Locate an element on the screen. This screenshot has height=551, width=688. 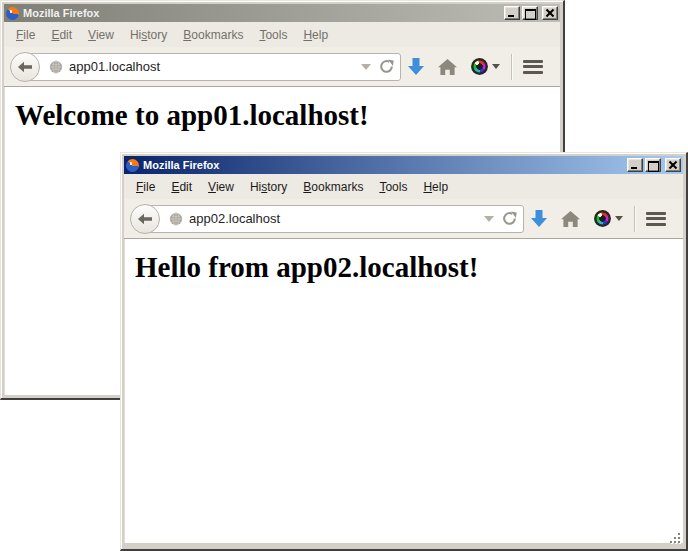
url-text: app02.localhost is located at coordinates (334, 218).